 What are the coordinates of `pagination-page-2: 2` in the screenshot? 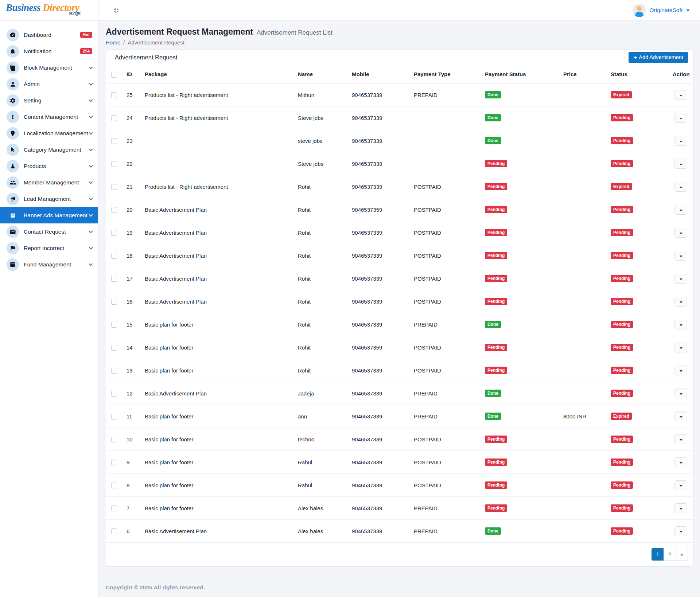 It's located at (670, 554).